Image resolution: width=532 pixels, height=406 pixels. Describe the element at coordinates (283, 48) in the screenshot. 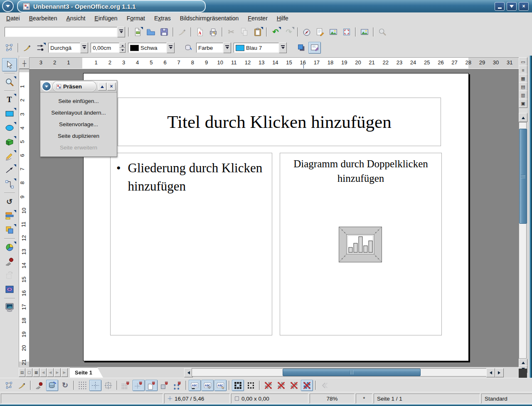

I see `fill-color-dropdown-button` at that location.